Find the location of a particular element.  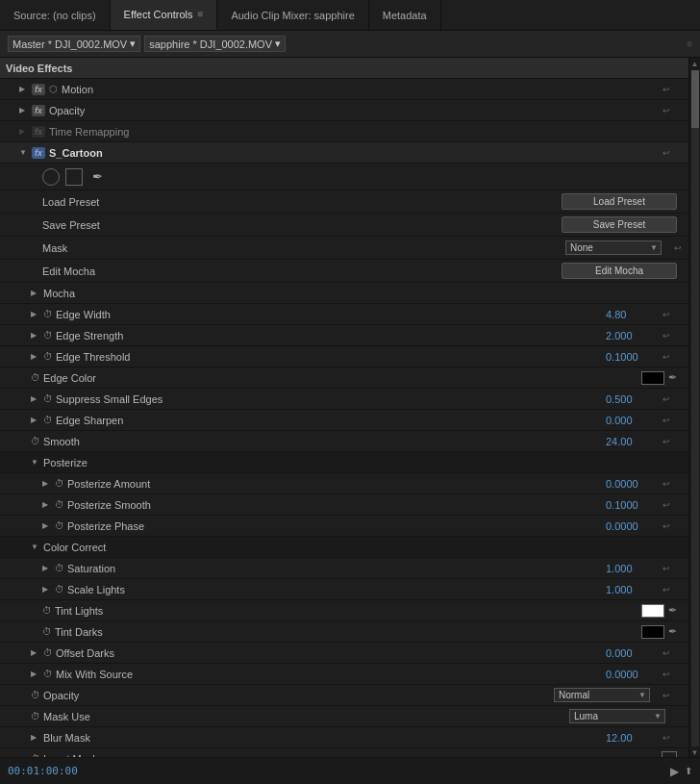

offset-darks-expand: ▶ is located at coordinates (36, 652).